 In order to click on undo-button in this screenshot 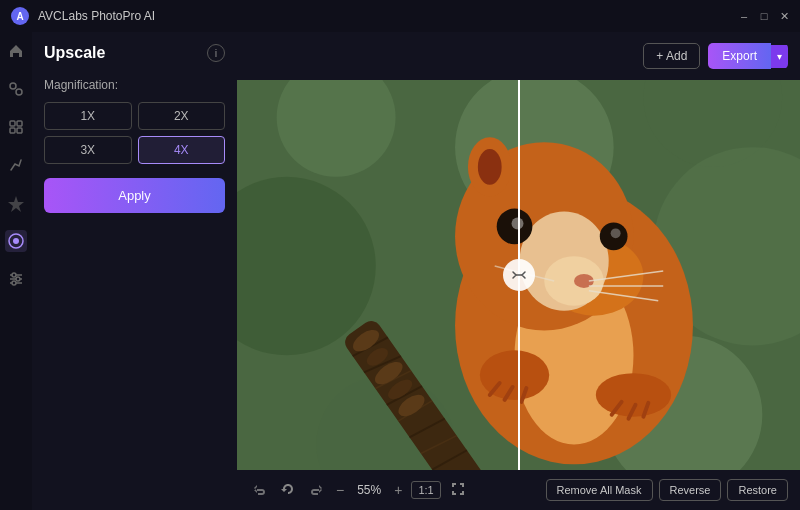, I will do `click(260, 490)`.